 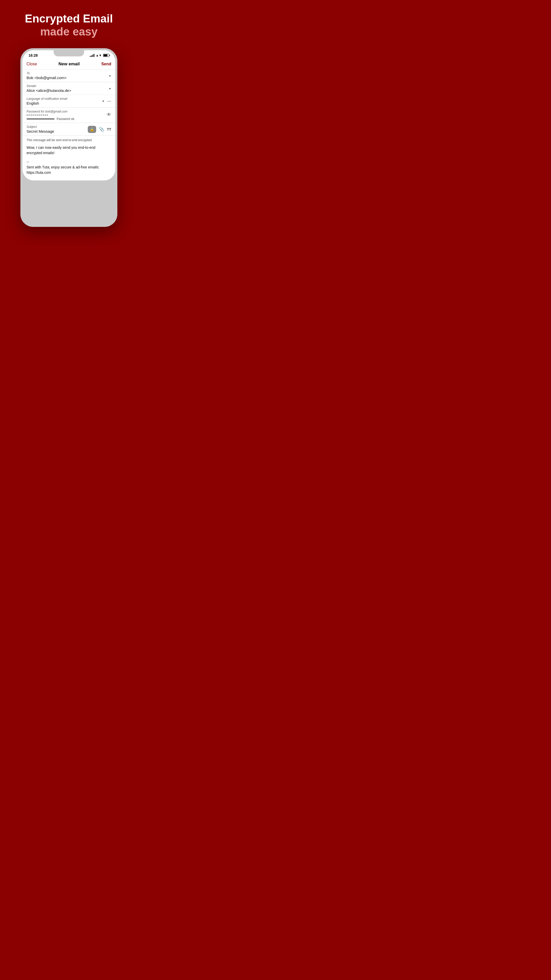 What do you see at coordinates (69, 89) in the screenshot?
I see `sender-field: Sender Alice <alice@tutanota.de> ▼` at bounding box center [69, 89].